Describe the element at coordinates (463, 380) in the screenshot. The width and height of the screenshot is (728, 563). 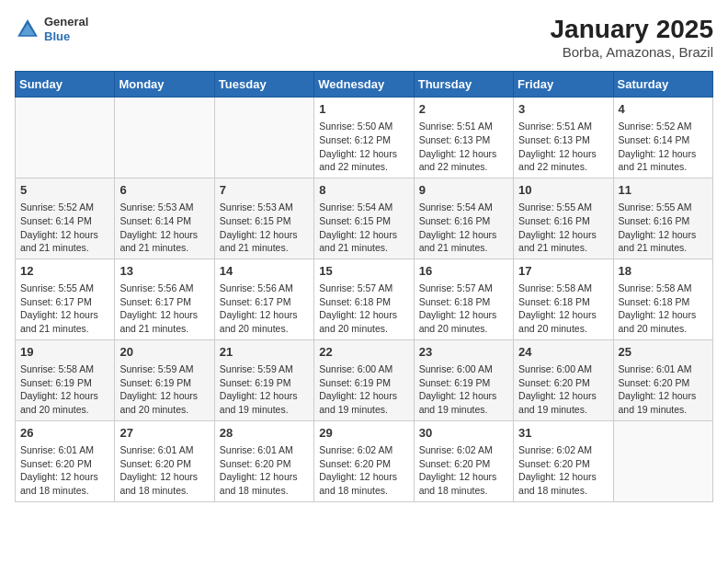
I see `calendar-cell: 23Sunrise: 6:00 AMSunset: 6:19 PMDayligh…` at that location.